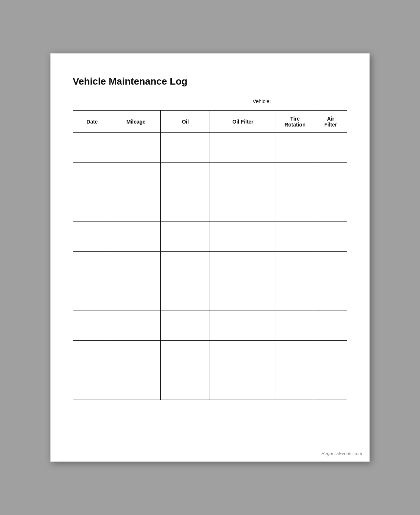 This screenshot has height=515, width=420. What do you see at coordinates (210, 101) in the screenshot?
I see `vehicle-line: Vehicle:` at bounding box center [210, 101].